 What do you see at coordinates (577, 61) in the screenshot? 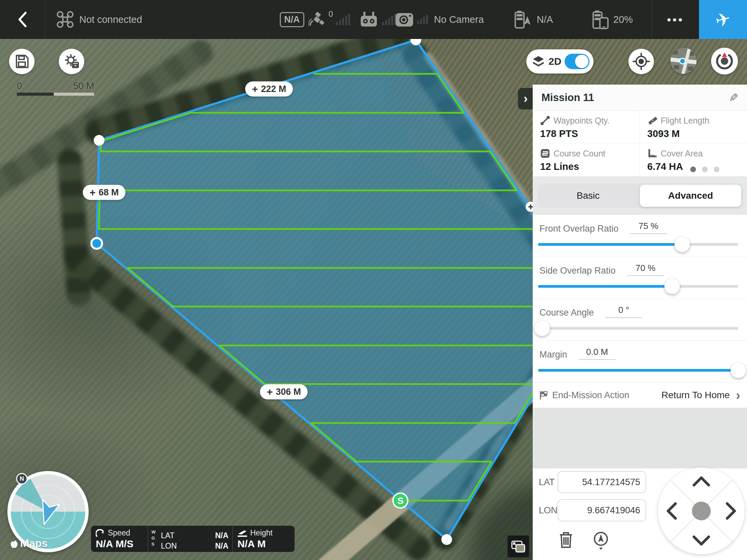
I see `2d-toggle` at bounding box center [577, 61].